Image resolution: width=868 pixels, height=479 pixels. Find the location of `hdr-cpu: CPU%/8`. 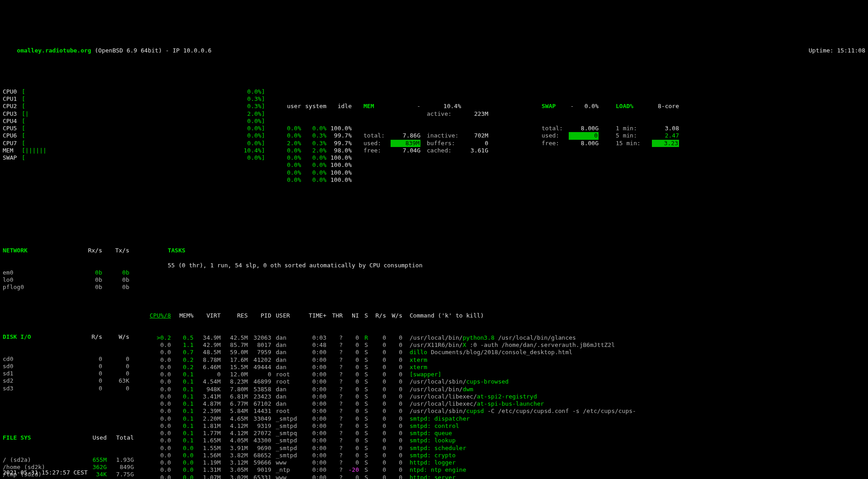

hdr-cpu: CPU%/8 is located at coordinates (160, 316).